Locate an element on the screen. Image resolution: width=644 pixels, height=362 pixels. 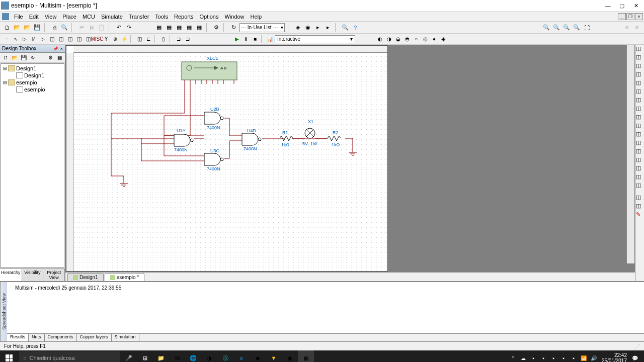
comp-ni: ◫ is located at coordinates (139, 39).